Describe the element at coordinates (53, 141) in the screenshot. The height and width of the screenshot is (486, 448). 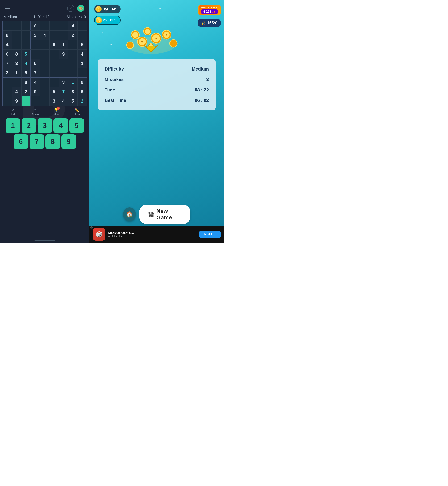
I see `num-btn-8: 8` at that location.